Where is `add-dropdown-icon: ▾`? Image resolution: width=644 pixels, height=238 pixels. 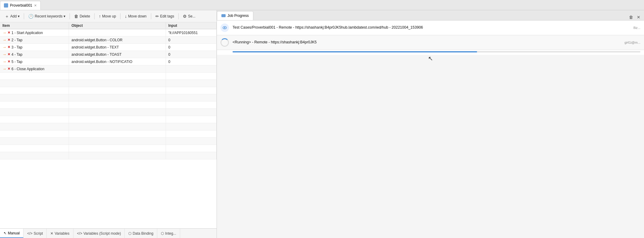
add-dropdown-icon: ▾ is located at coordinates (19, 16).